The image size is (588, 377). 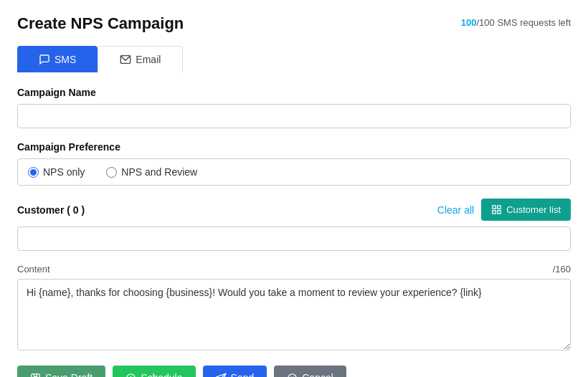 What do you see at coordinates (148, 59) in the screenshot?
I see `tab-email-label: Email` at bounding box center [148, 59].